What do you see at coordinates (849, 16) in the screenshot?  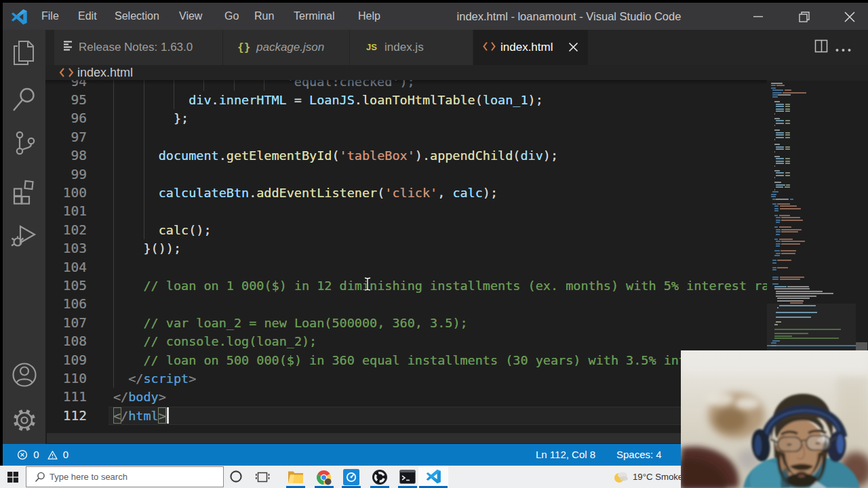 I see `close-button` at bounding box center [849, 16].